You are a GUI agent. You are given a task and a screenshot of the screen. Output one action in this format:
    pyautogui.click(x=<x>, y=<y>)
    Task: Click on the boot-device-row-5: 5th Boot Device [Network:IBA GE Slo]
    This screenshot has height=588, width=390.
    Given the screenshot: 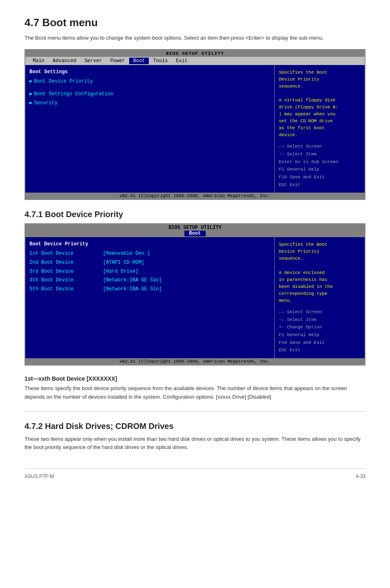 What is the action you would take?
    pyautogui.click(x=150, y=290)
    